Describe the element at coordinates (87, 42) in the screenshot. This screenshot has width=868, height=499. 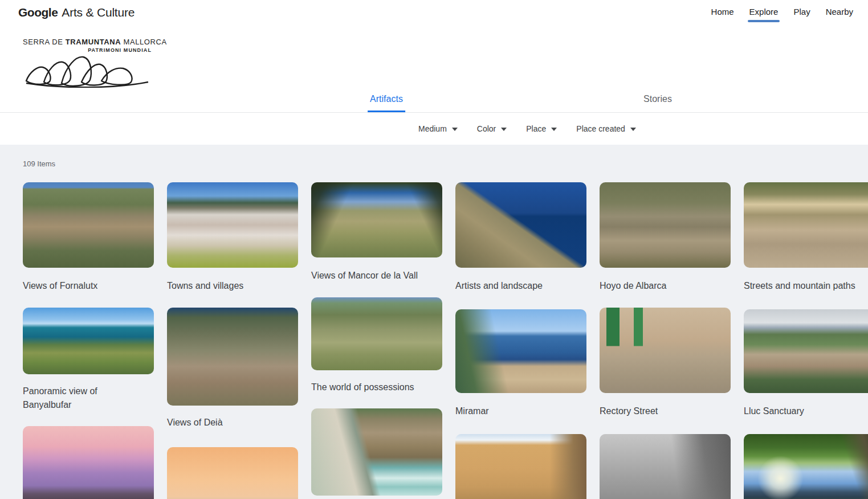
I see `partner-title: SERRA DE TRAMUNTANA MALLORCA` at that location.